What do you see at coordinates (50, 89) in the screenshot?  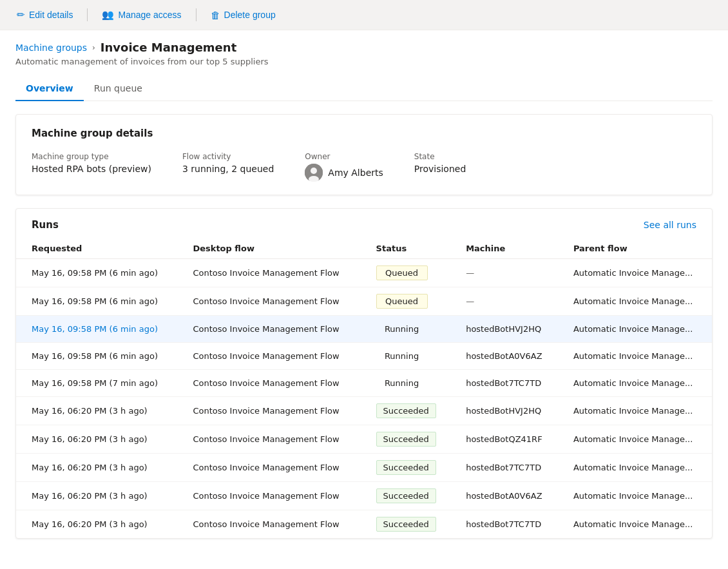 I see `tab-overview: Overview` at bounding box center [50, 89].